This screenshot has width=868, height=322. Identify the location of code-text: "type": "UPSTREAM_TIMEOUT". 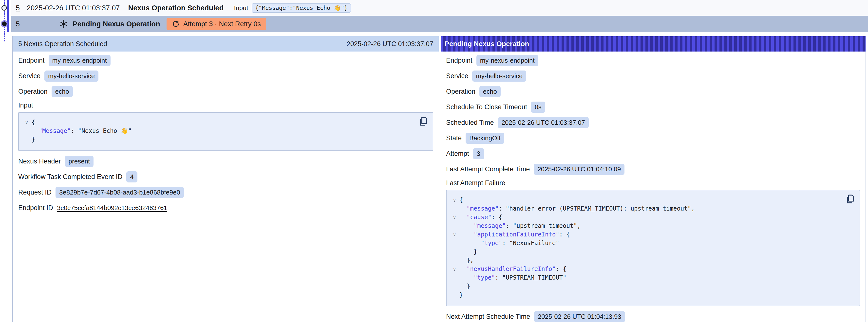
(513, 278).